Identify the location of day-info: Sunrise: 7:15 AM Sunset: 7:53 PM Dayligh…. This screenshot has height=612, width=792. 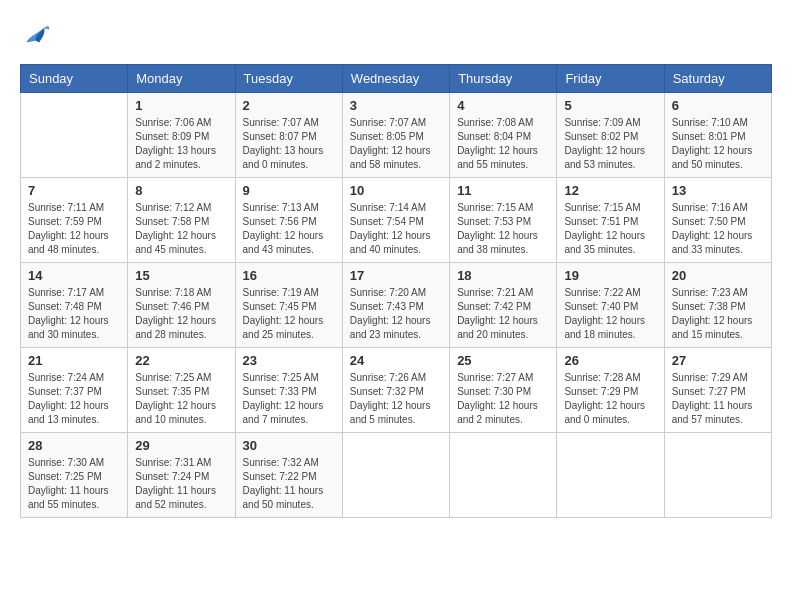
(503, 229).